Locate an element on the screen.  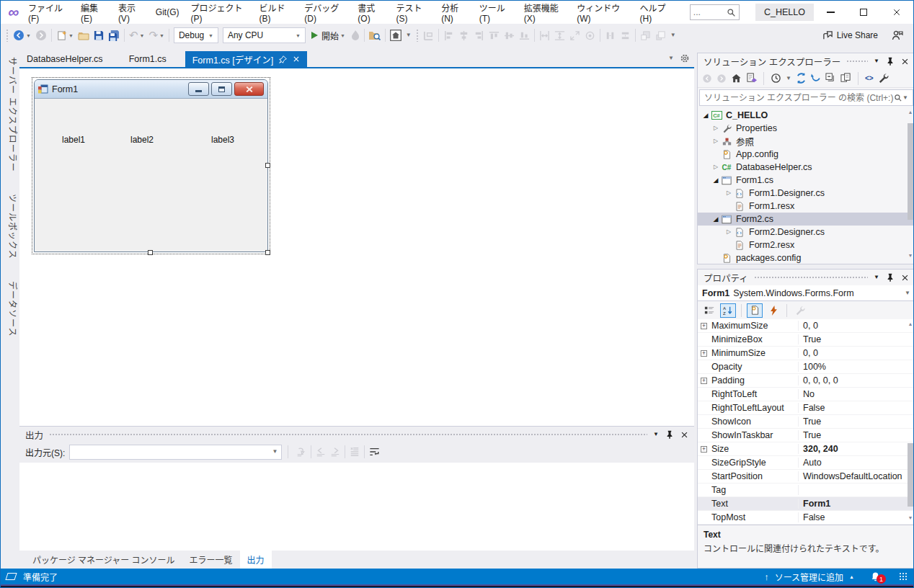
tree-item-form2-resx: Form2.resx is located at coordinates (806, 245).